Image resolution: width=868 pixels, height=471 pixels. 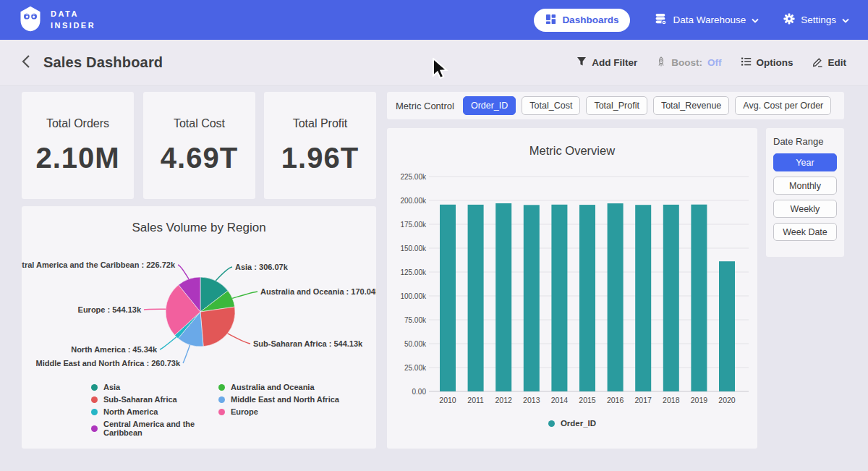 What do you see at coordinates (582, 20) in the screenshot?
I see `nav-dashboards-button: Dashboards` at bounding box center [582, 20].